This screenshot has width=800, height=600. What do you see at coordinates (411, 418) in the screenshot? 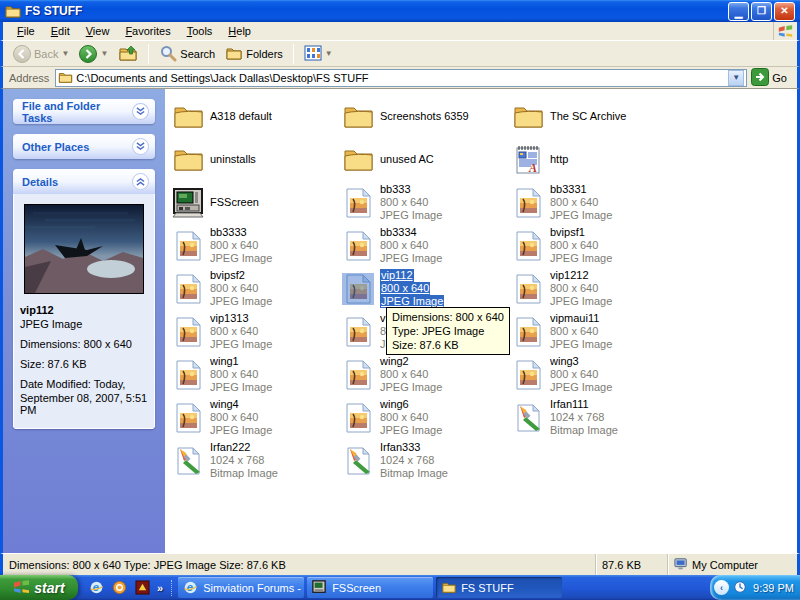
I see `file-label: wing6800 x 640JPEG Image` at bounding box center [411, 418].